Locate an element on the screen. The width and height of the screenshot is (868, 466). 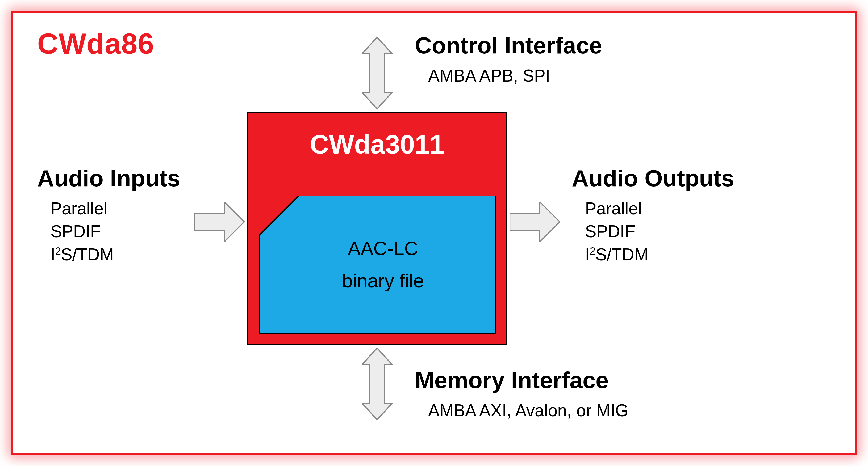
audio-inputs-heading: Audio Inputs is located at coordinates (108, 178).